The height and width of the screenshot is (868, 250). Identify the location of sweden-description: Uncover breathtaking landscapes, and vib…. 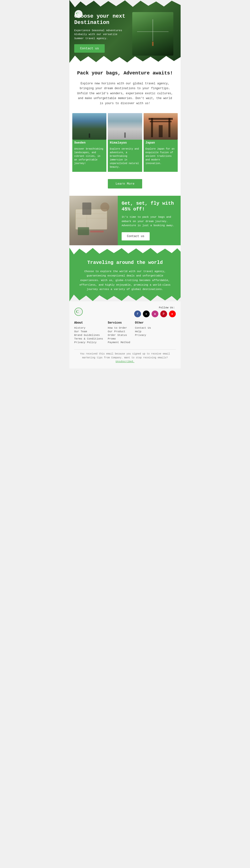
(90, 159).